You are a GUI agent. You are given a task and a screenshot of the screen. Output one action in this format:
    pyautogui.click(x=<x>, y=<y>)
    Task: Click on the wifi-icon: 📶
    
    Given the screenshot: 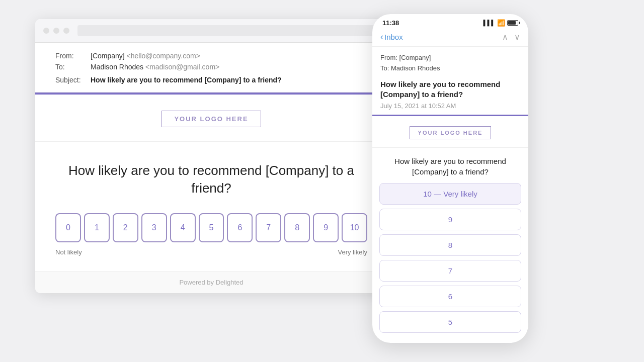 What is the action you would take?
    pyautogui.click(x=501, y=23)
    